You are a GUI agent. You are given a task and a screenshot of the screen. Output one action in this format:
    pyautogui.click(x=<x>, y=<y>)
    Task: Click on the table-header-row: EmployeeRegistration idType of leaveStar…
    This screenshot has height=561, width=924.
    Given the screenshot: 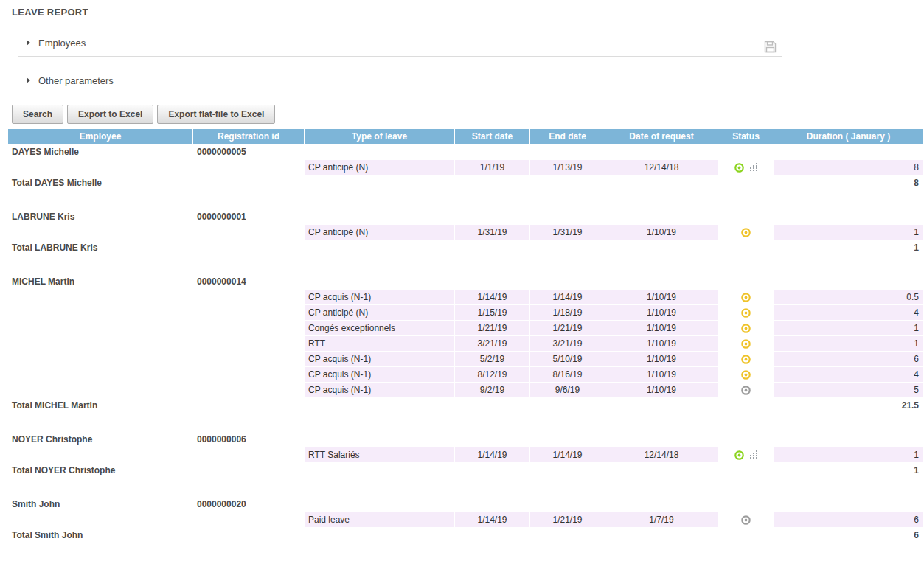 What is the action you would take?
    pyautogui.click(x=465, y=136)
    